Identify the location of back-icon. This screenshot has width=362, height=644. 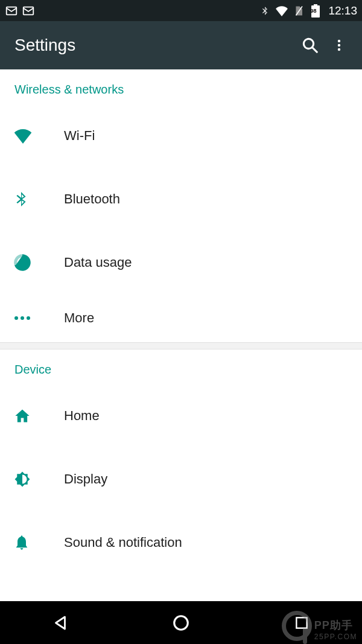
(60, 623).